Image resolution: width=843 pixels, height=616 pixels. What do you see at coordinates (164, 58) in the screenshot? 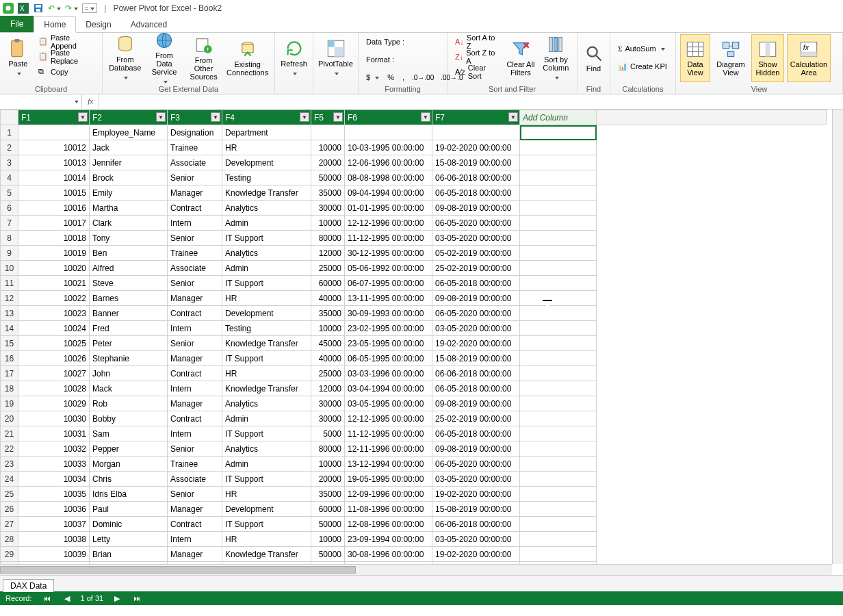
I see `from-data-service-button: From Data Service` at bounding box center [164, 58].